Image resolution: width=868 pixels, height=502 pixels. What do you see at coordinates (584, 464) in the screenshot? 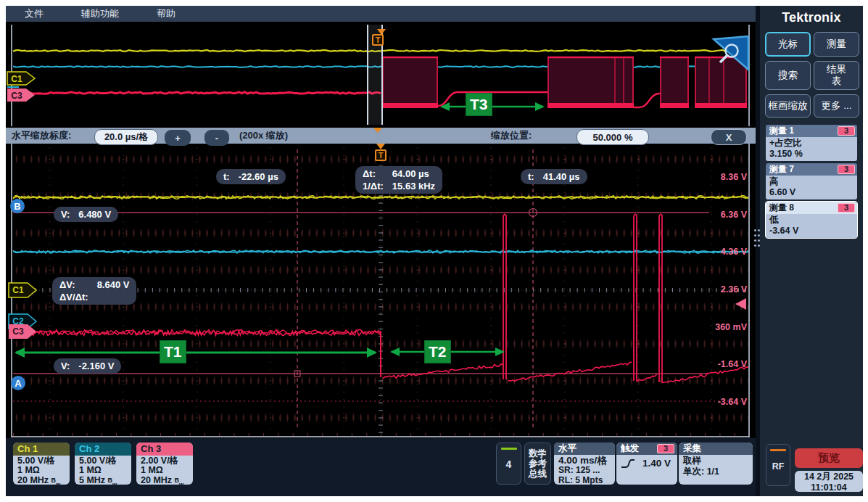
I see `horizontal-tile: 水平 4.00 ms/格 SR: 125 ... RL: 5 Mpts` at bounding box center [584, 464].